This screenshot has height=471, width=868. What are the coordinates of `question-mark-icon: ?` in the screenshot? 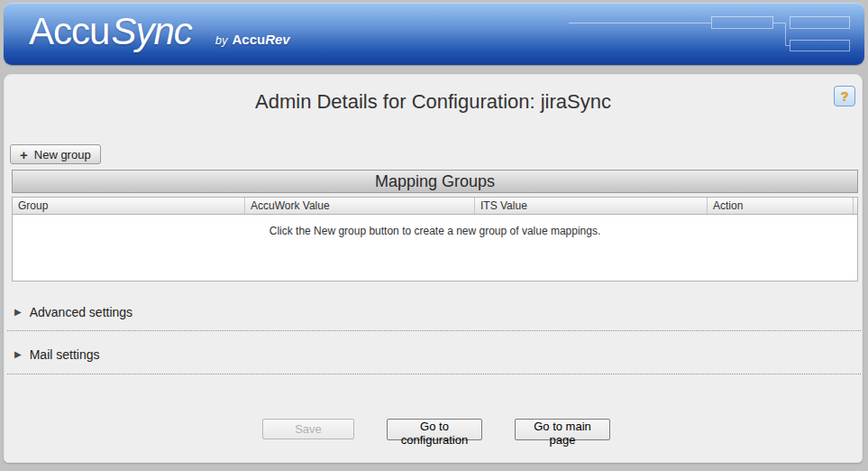 It's located at (845, 97).